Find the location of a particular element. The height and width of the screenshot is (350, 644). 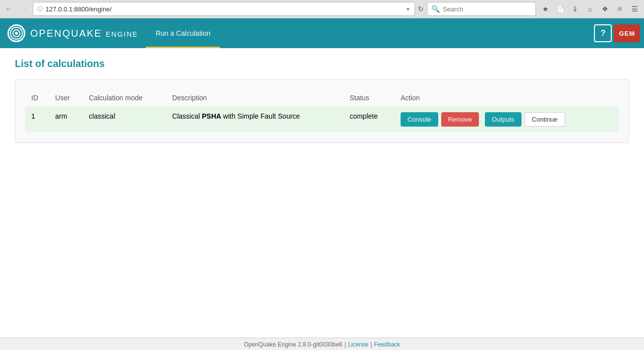

browser-toolbar: ← → ⓘ 127.0.0.1:8800/engine/ ▼ ↻ 🔍 ★ 📄 ⇓… is located at coordinates (322, 9).